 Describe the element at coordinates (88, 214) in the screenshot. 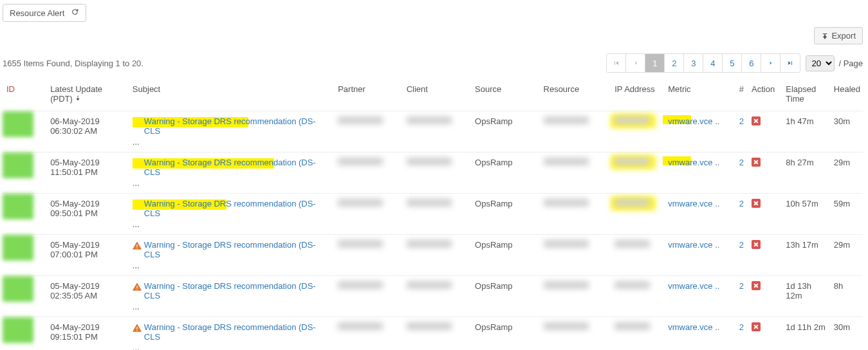

I see `cell-latest-update: 05-May-2019 09:50:01 PM` at that location.